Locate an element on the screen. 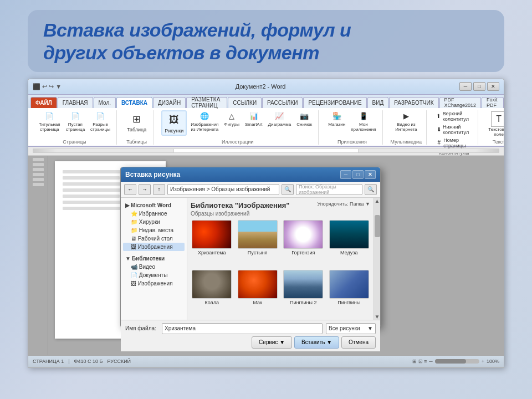 The height and width of the screenshot is (399, 532). image-thumb-mak is located at coordinates (258, 284).